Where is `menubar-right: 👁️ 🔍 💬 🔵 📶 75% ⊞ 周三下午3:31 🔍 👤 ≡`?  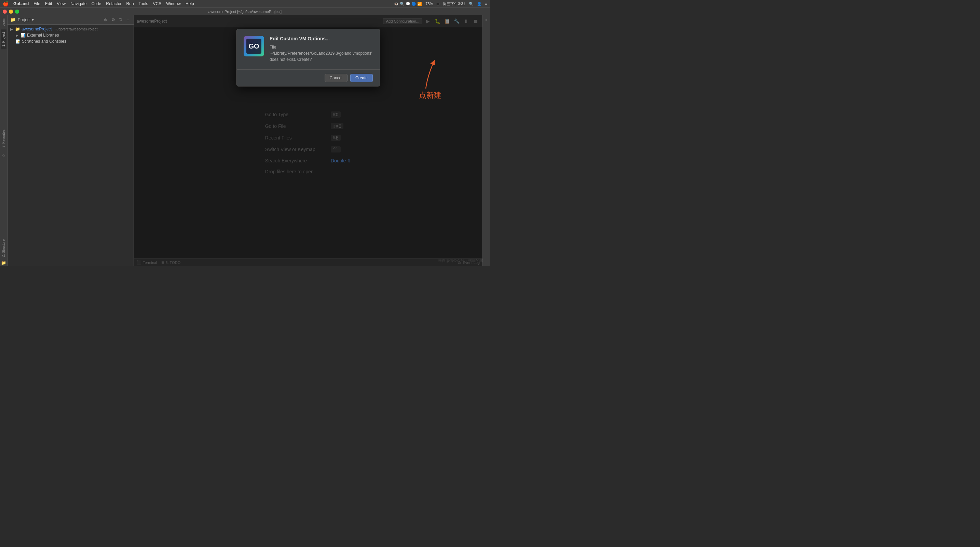
menubar-right: 👁️ 🔍 💬 🔵 📶 75% ⊞ 周三下午3:31 🔍 👤 ≡ is located at coordinates (441, 4).